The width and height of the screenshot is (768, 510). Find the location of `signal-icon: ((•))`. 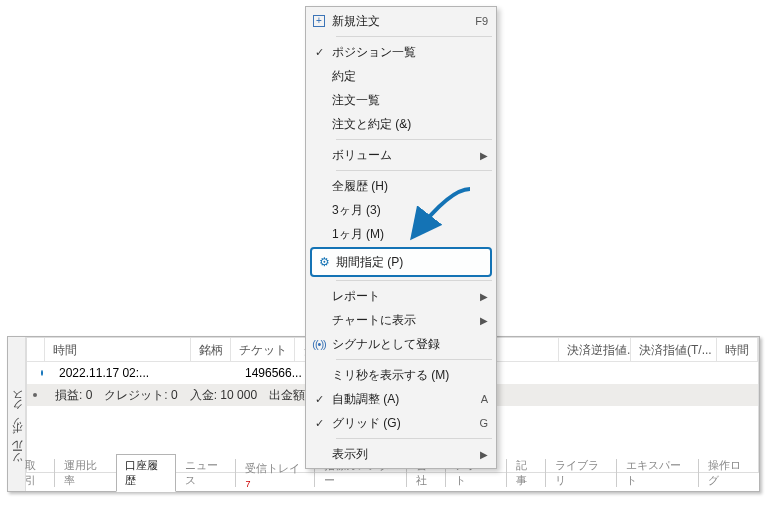

signal-icon: ((•)) is located at coordinates (319, 344).